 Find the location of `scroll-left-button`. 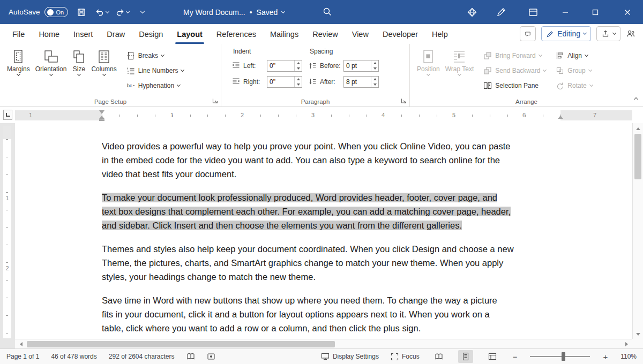

scroll-left-button is located at coordinates (21, 344).